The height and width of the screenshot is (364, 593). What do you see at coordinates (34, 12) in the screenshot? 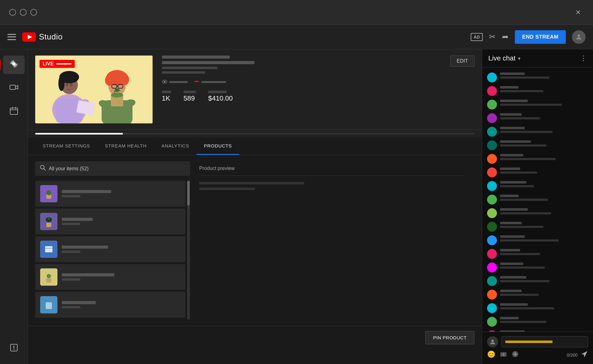
I see `window-close-btn-circle` at bounding box center [34, 12].